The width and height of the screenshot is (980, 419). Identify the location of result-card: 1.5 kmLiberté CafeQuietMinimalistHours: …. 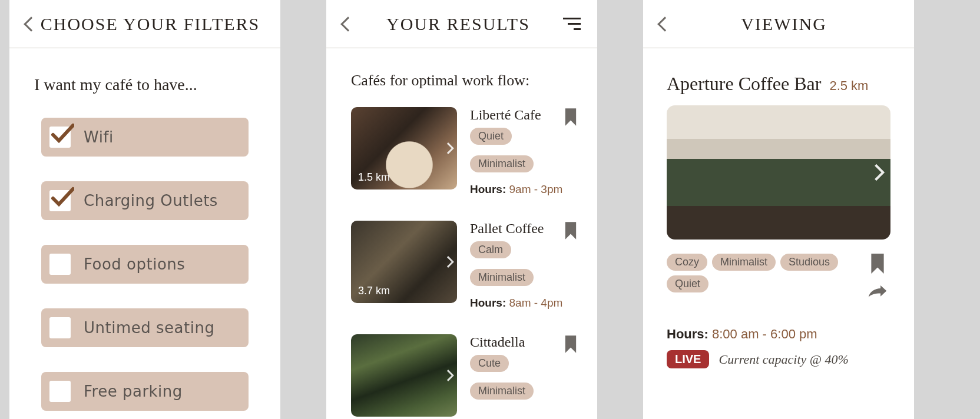
(464, 152).